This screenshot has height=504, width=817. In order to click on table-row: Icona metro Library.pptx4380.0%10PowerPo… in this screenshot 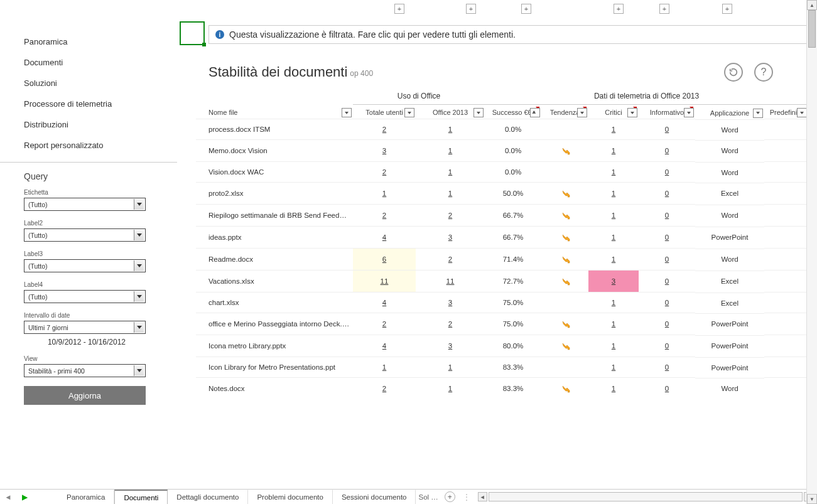, I will do `click(502, 346)`.